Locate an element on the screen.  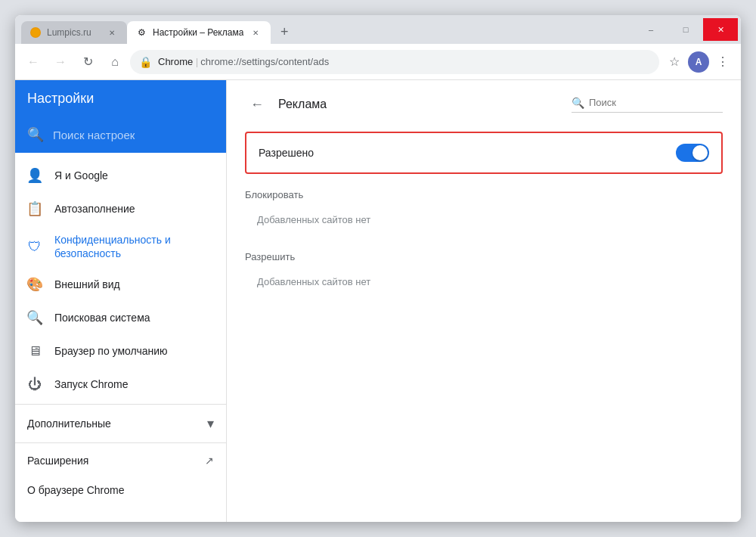
profile-button: A is located at coordinates (699, 62).